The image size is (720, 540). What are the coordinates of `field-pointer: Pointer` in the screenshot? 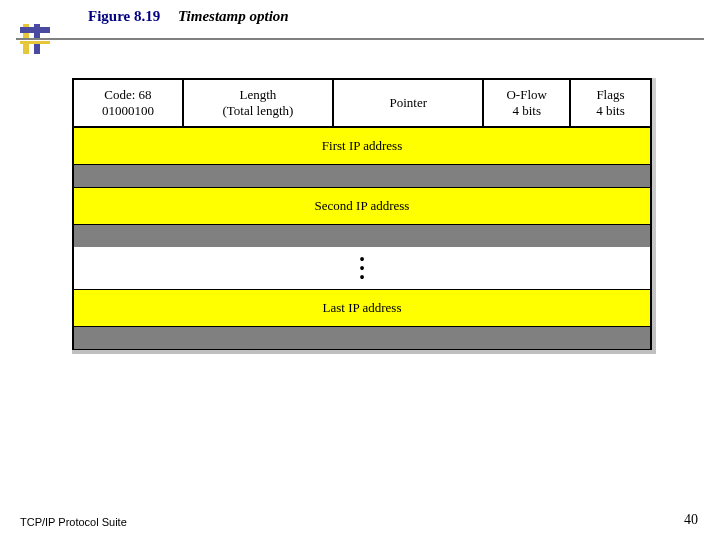 It's located at (408, 103).